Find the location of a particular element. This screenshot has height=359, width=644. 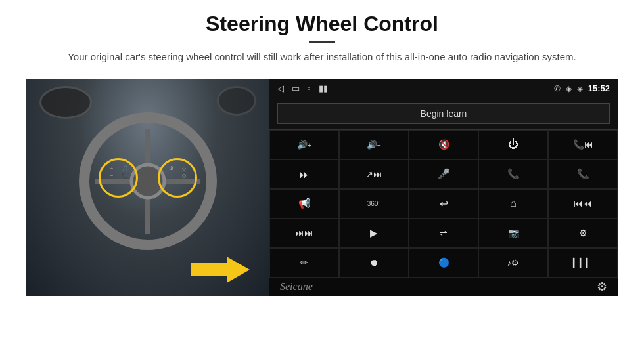

vol-down-button: 🔊− is located at coordinates (374, 144).